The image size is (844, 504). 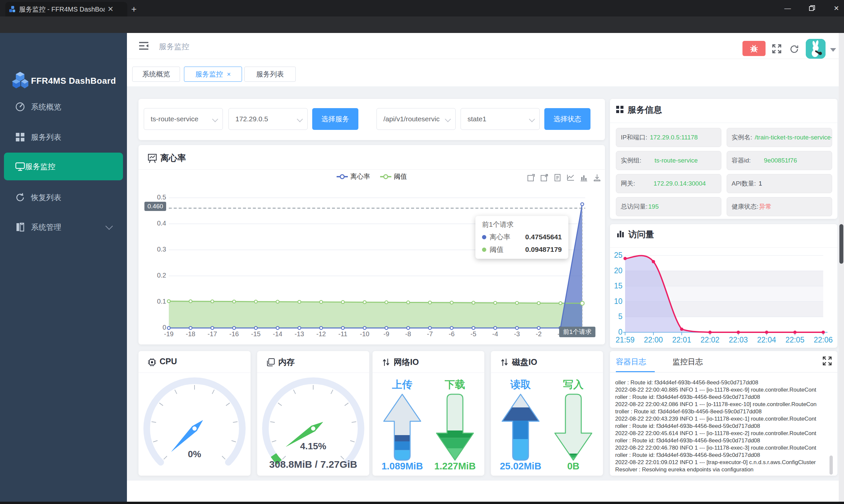 I want to click on memory-percent: 4.15%, so click(x=313, y=446).